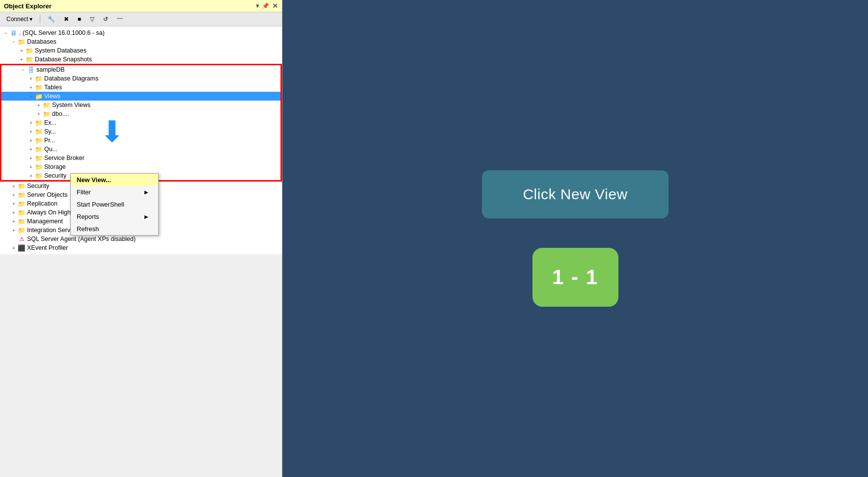 The height and width of the screenshot is (477, 868). What do you see at coordinates (14, 42) in the screenshot?
I see `databases-expand: −` at bounding box center [14, 42].